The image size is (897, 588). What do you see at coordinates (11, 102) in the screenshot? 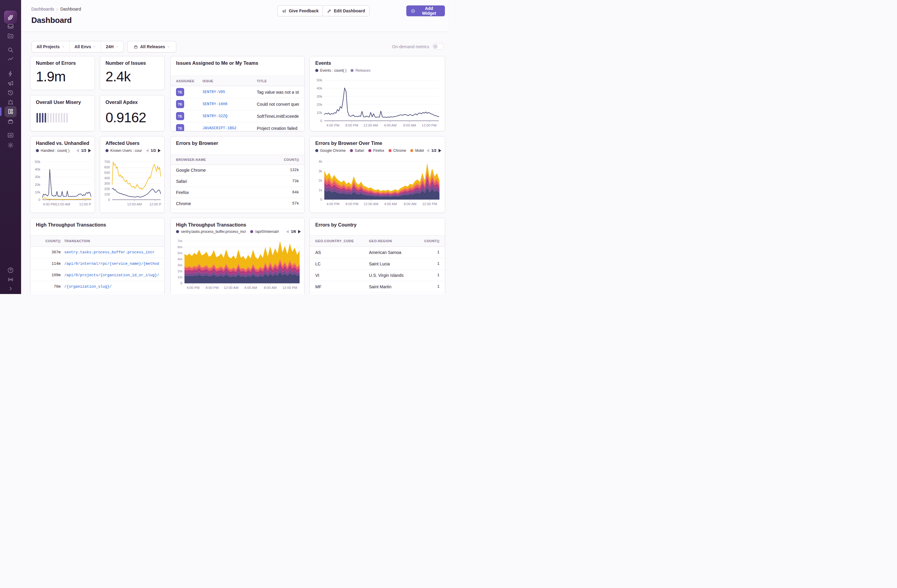
I see `alerts-icon` at bounding box center [11, 102].